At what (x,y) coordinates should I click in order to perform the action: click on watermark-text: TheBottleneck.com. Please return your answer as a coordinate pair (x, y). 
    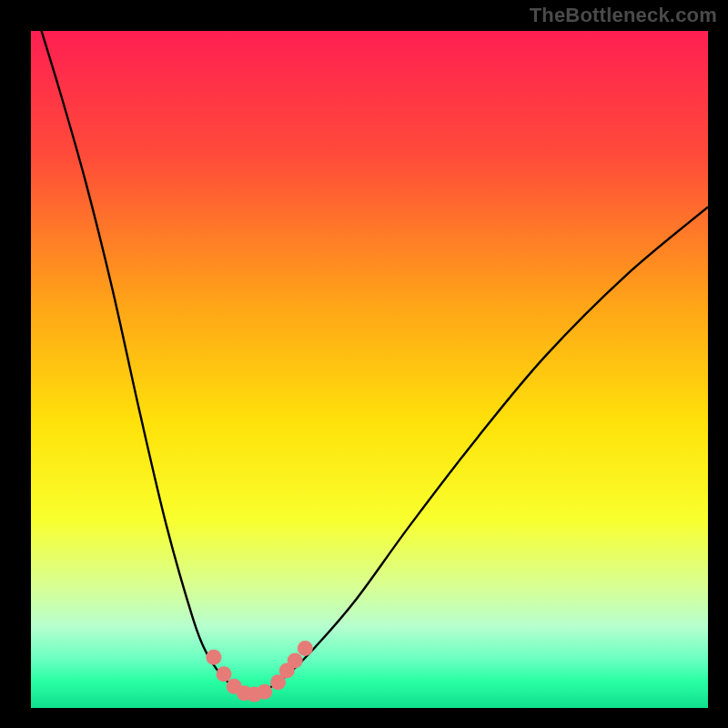
    Looking at the image, I should click on (623, 15).